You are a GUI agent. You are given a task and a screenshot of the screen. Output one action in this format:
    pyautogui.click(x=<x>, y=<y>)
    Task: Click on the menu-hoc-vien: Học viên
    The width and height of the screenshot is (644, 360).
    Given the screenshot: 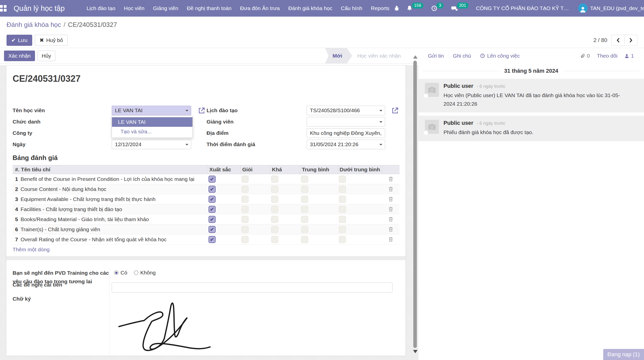 What is the action you would take?
    pyautogui.click(x=134, y=8)
    